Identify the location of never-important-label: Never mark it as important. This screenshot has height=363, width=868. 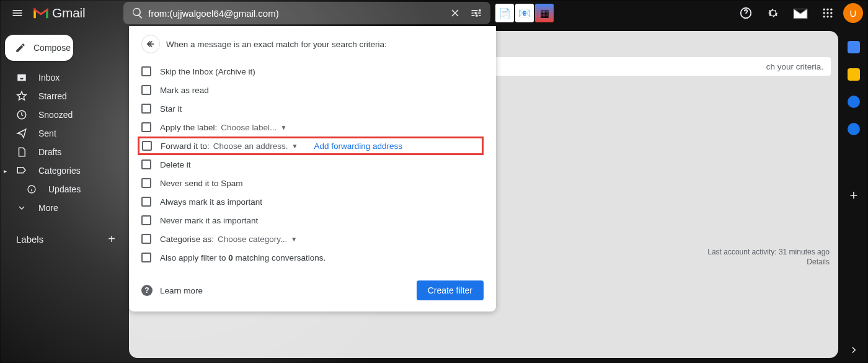
(209, 221).